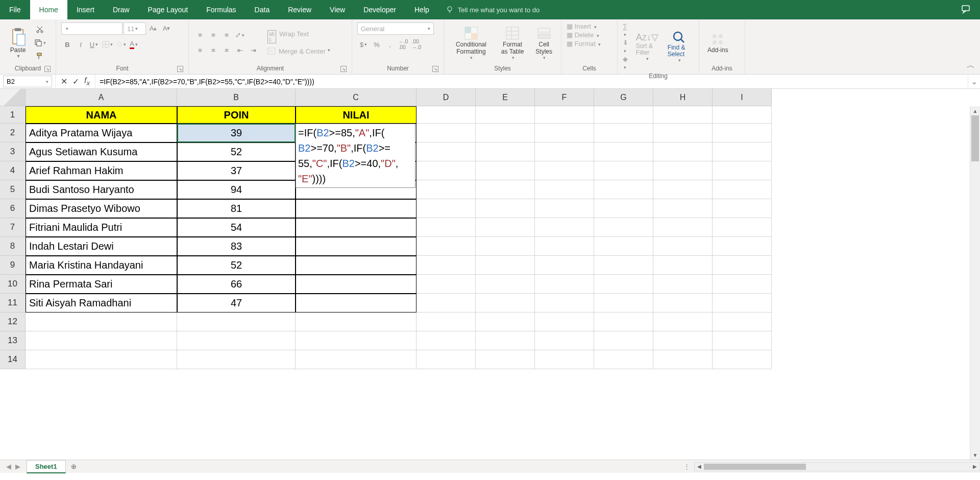 This screenshot has height=480, width=980. What do you see at coordinates (236, 98) in the screenshot?
I see `column-header: B` at bounding box center [236, 98].